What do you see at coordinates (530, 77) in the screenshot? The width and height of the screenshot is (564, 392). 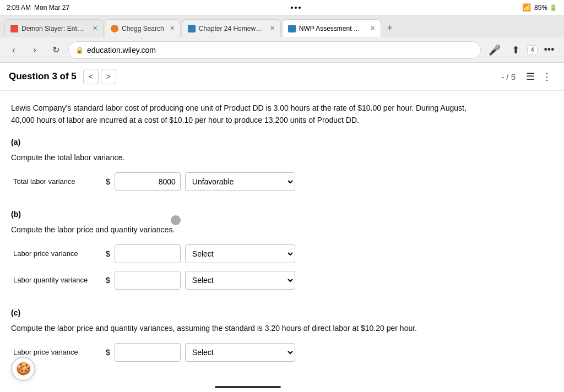 I see `list-icon: ☰` at bounding box center [530, 77].